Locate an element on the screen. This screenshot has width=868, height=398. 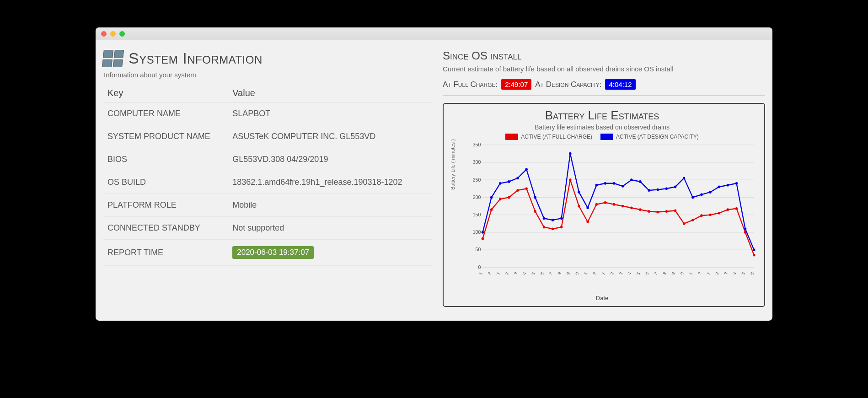
table-cell-value: GL553VD.308 04/29/2019 is located at coordinates (330, 160).